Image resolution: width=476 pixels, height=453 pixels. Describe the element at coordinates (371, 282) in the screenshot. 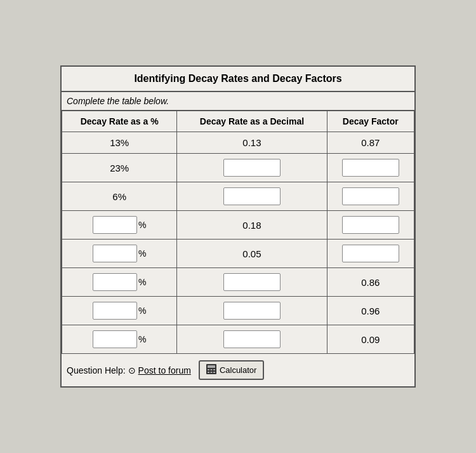

I see `cell-factor-5: 0.86` at that location.